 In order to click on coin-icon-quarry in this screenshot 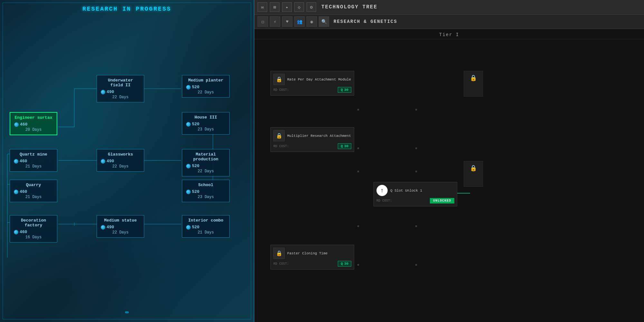, I will do `click(16, 192)`.